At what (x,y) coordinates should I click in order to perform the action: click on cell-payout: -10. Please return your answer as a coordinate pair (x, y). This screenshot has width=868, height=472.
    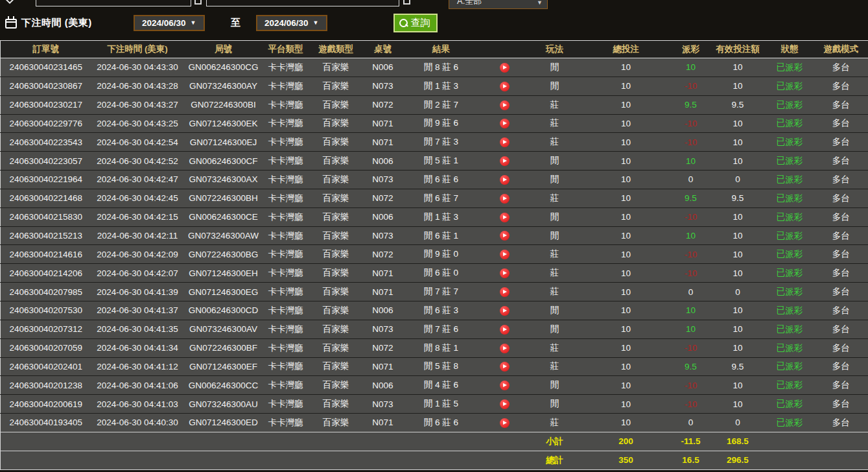
    Looking at the image, I should click on (691, 405).